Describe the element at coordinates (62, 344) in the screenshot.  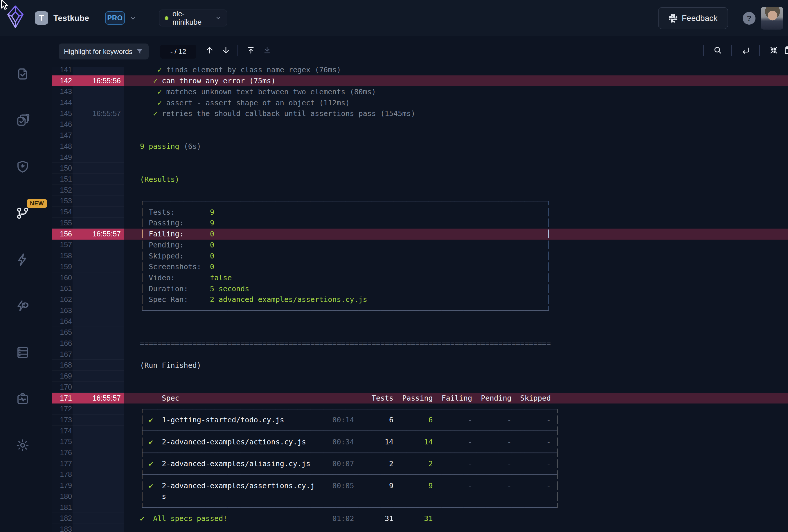
I see `line-number: 166` at that location.